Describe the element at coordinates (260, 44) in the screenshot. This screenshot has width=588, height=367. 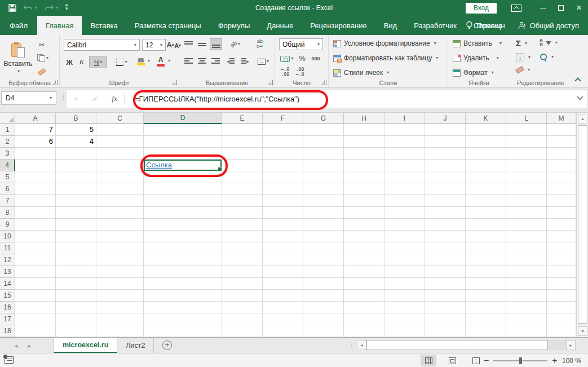
I see `wrap-text-button: abc↵` at that location.